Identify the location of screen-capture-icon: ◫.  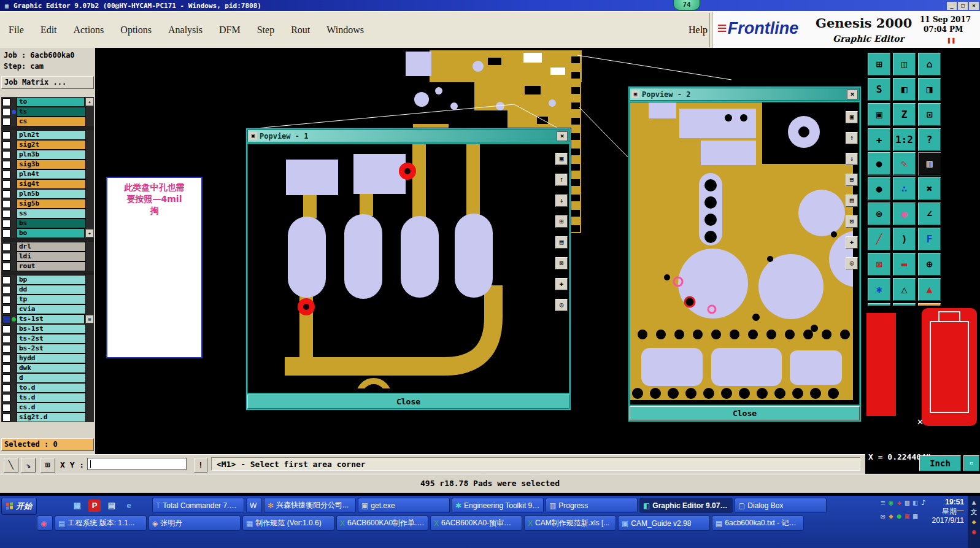
(905, 64).